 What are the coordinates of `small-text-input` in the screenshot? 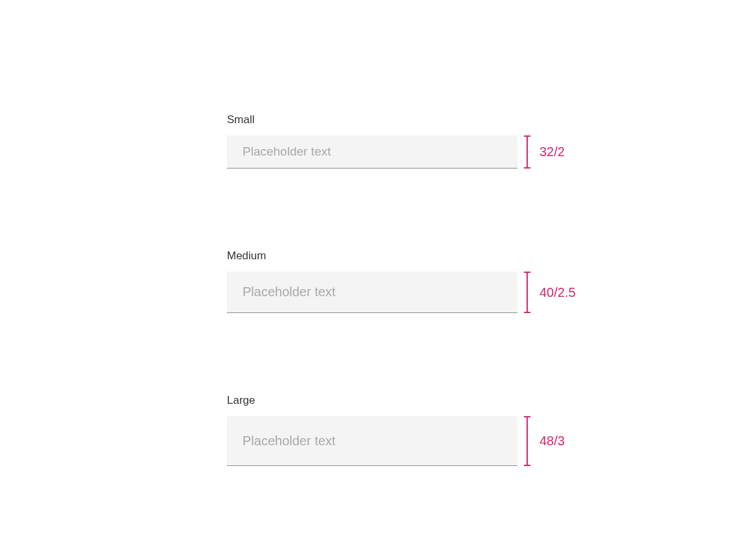 It's located at (372, 152).